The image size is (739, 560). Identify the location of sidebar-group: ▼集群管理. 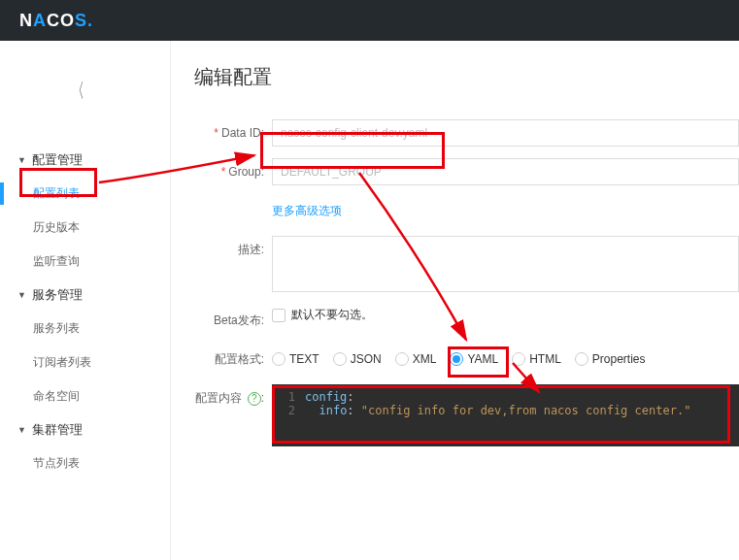
(85, 430).